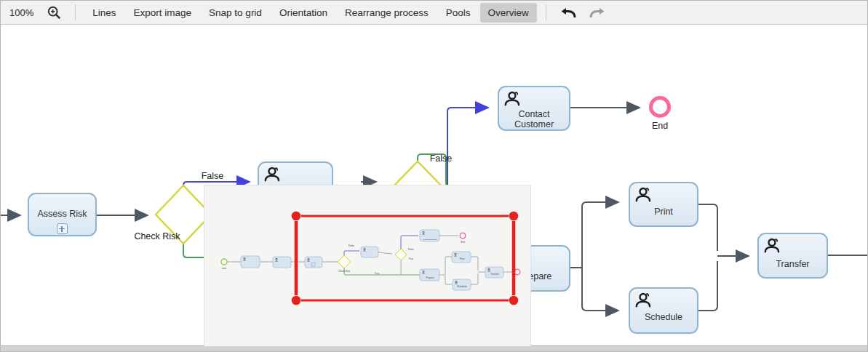  Describe the element at coordinates (660, 107) in the screenshot. I see `end-event` at that location.